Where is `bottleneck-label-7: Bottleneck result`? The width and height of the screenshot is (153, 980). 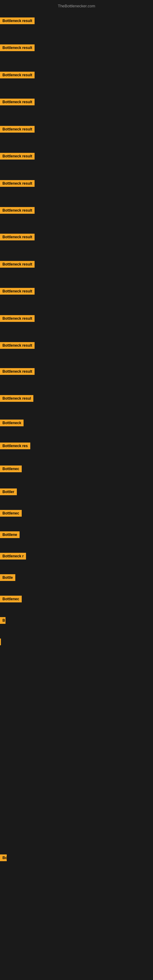
bottleneck-label-7: Bottleneck result is located at coordinates (18, 183).